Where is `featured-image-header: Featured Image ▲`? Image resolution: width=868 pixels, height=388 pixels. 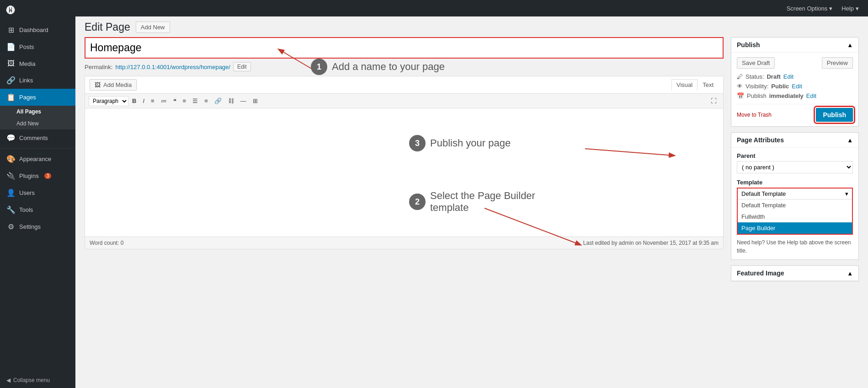 featured-image-header: Featured Image ▲ is located at coordinates (795, 274).